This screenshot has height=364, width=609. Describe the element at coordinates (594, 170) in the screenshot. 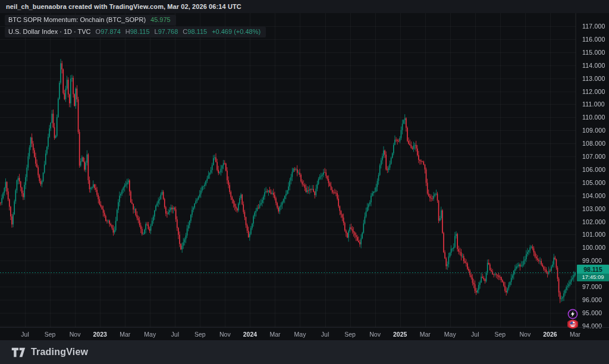

I see `price-tick-label: 106.000` at that location.